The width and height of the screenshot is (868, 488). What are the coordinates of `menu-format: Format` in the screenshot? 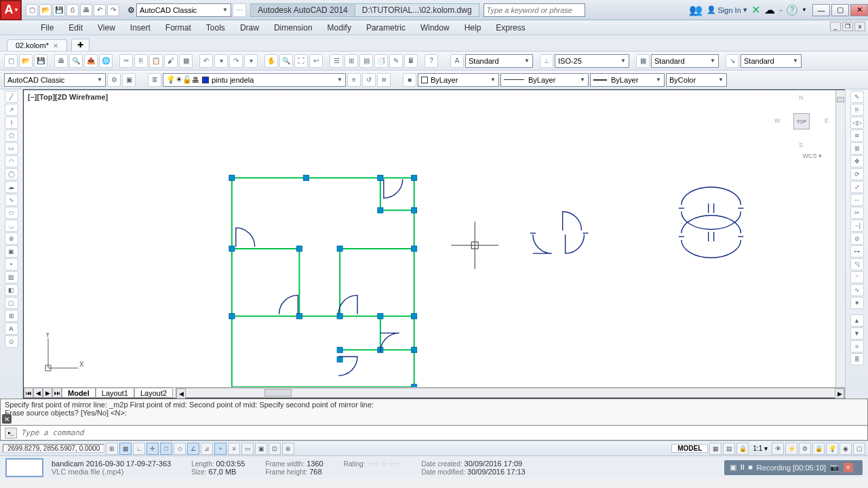 It's located at (178, 28).